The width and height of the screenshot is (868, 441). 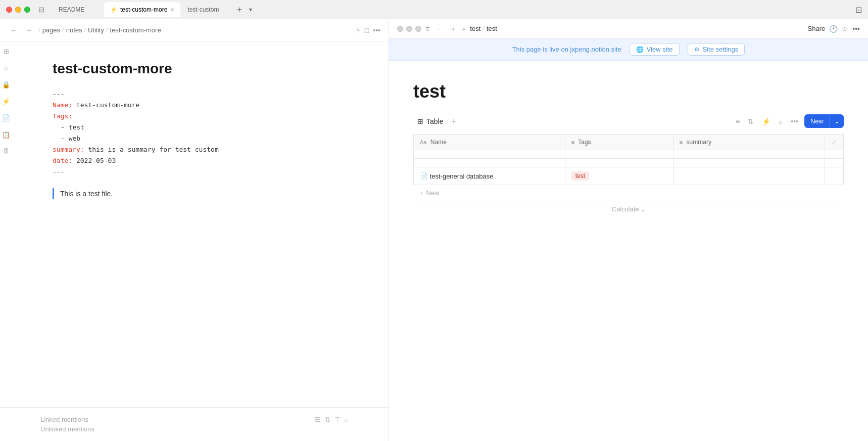 What do you see at coordinates (6, 52) in the screenshot?
I see `grid-icon: ⊞` at bounding box center [6, 52].